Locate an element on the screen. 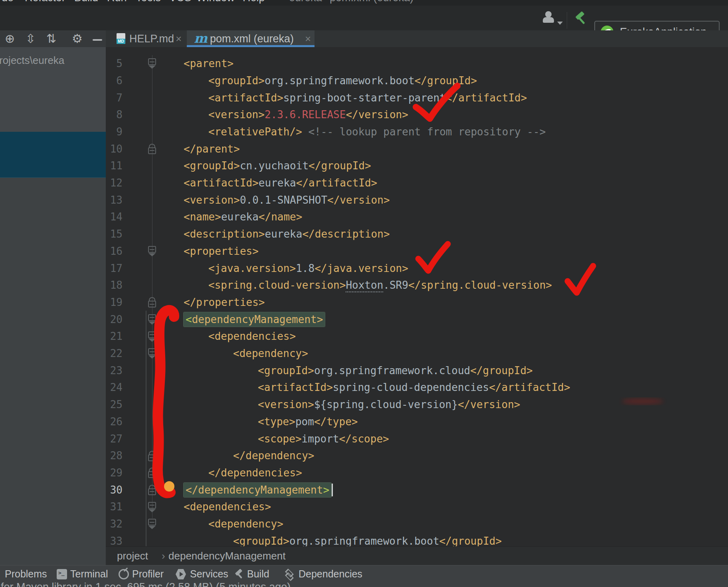  code-text: </parent> is located at coordinates (212, 149).